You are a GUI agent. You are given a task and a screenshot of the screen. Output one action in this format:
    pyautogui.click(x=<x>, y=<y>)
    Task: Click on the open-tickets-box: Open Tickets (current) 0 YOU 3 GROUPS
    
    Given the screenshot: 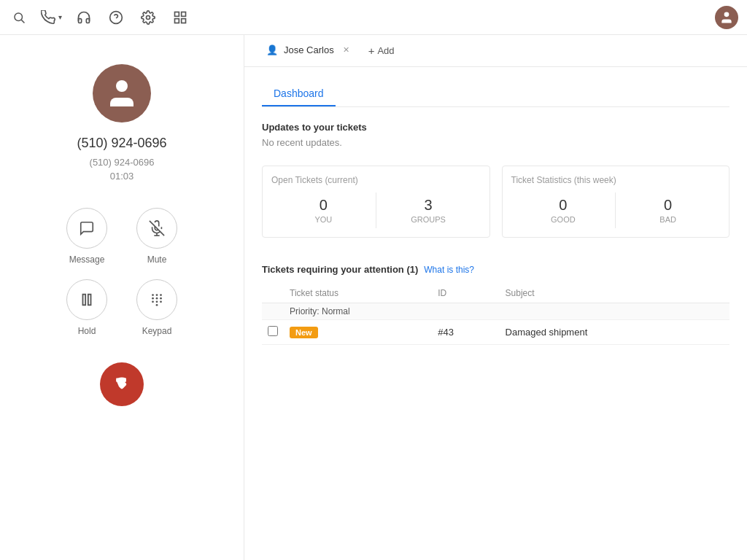 What is the action you would take?
    pyautogui.click(x=376, y=201)
    